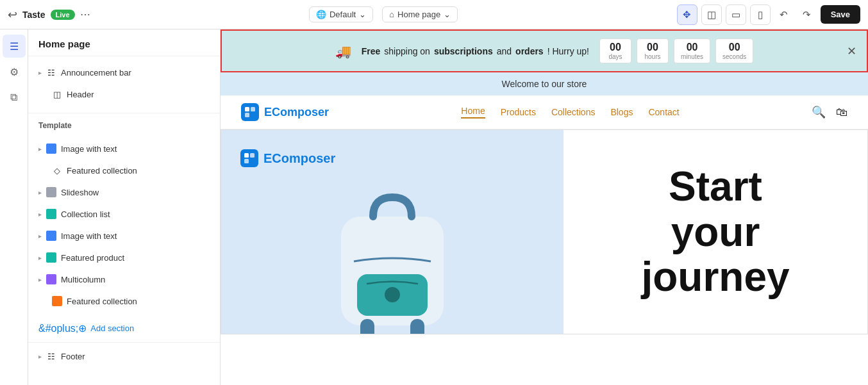 This screenshot has width=868, height=385. Describe the element at coordinates (249, 158) in the screenshot. I see `hero-logo-icon` at that location.